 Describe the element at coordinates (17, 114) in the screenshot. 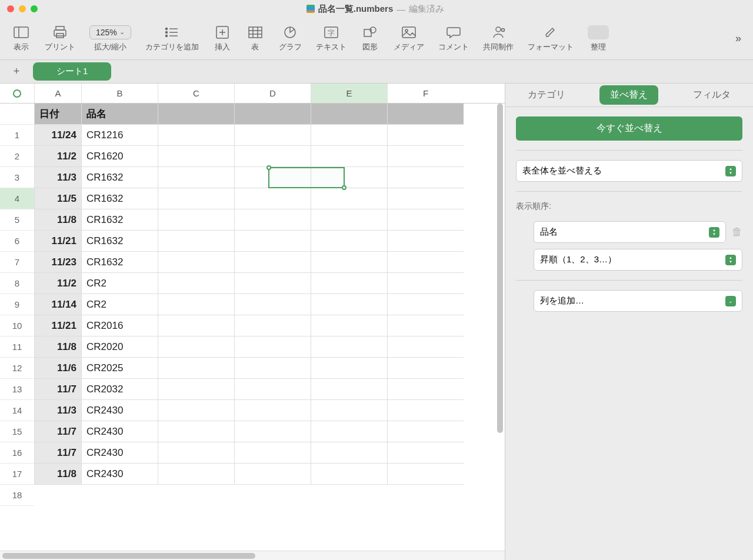

I see `row-header-blank` at that location.